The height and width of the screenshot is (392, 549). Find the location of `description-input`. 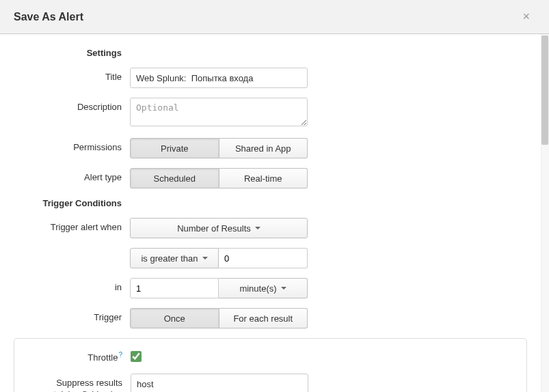

description-input is located at coordinates (219, 112).